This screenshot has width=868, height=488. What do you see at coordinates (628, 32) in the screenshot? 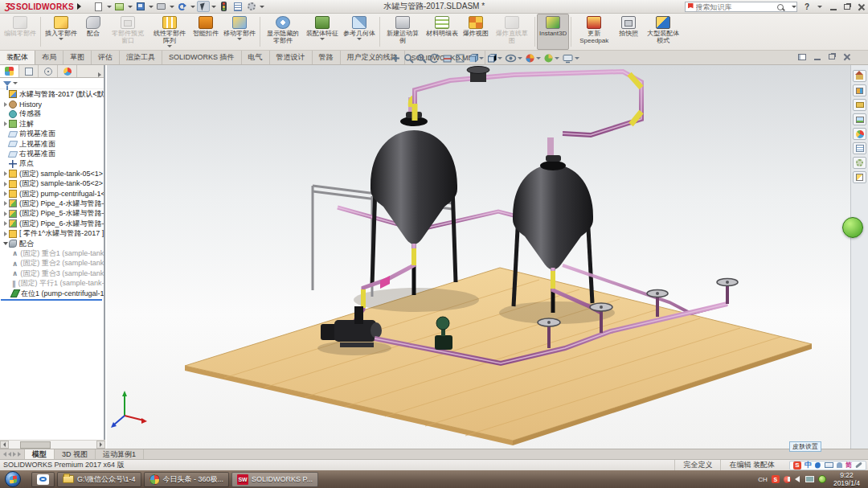
I see `take-snapshot-button: 拍快照` at bounding box center [628, 32].